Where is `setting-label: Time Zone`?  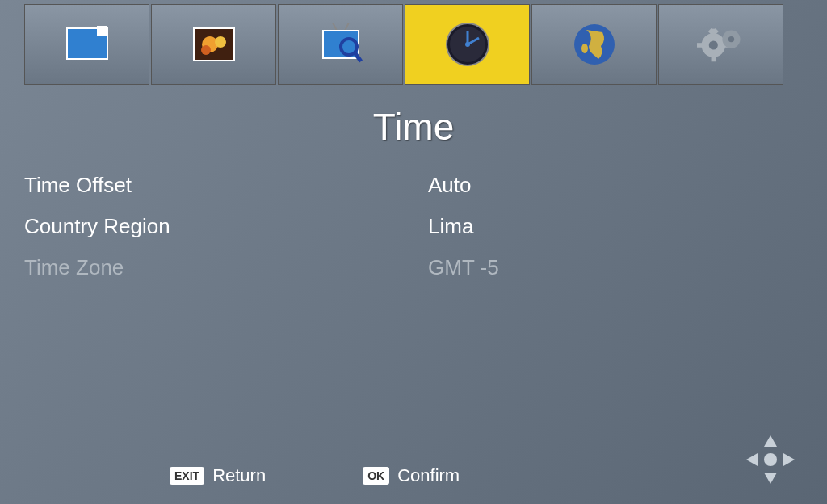
setting-label: Time Zone is located at coordinates (226, 268).